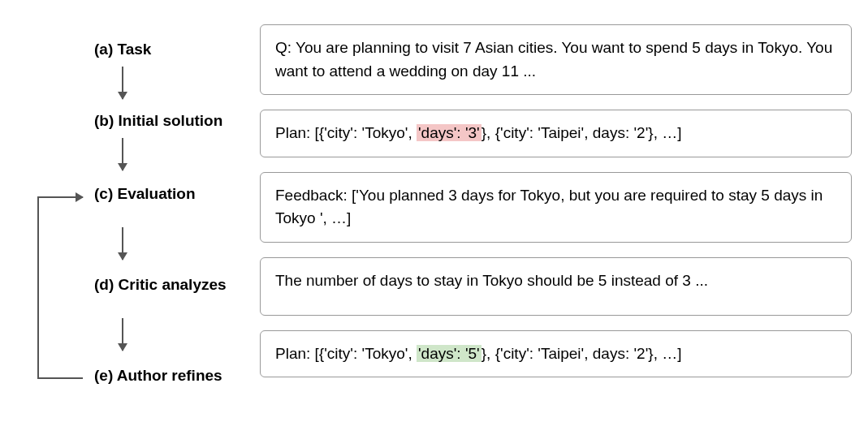 This screenshot has height=435, width=868. I want to click on analysis-text: The number of days to stay in Tokyo shou…, so click(492, 281).